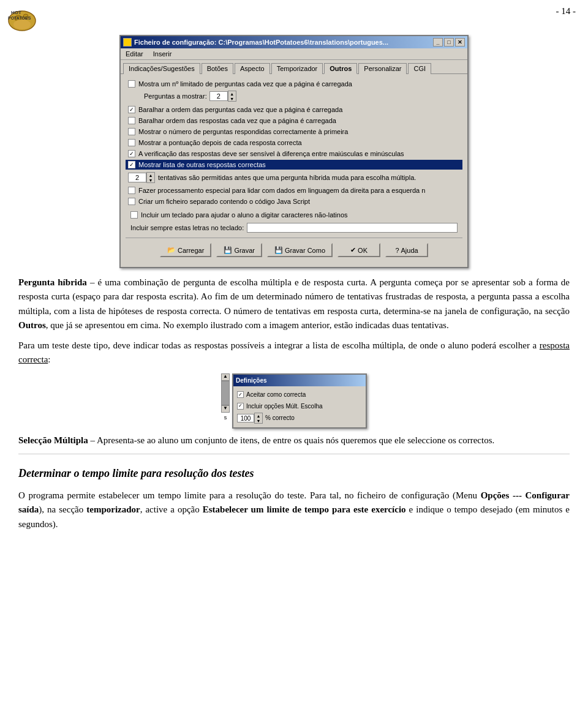  Describe the element at coordinates (172, 250) in the screenshot. I see `carregar-icon: 📂` at that location.